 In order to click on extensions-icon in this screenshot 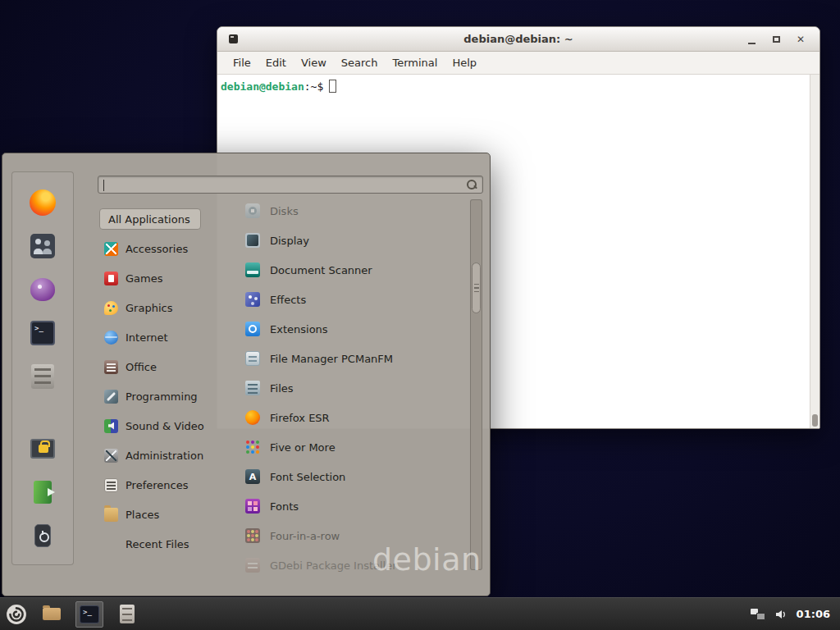, I will do `click(253, 329)`.